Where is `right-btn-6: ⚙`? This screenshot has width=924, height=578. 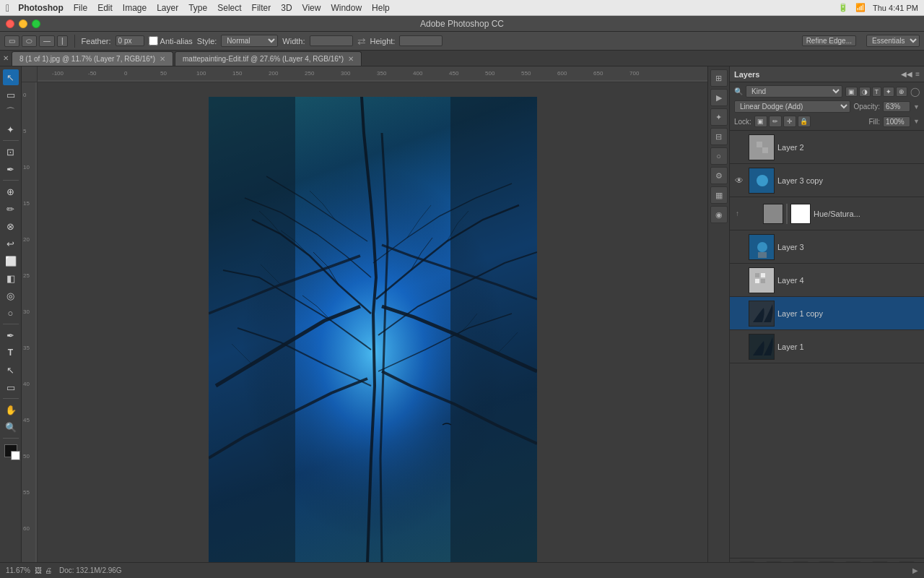
right-btn-6: ⚙ is located at coordinates (719, 176).